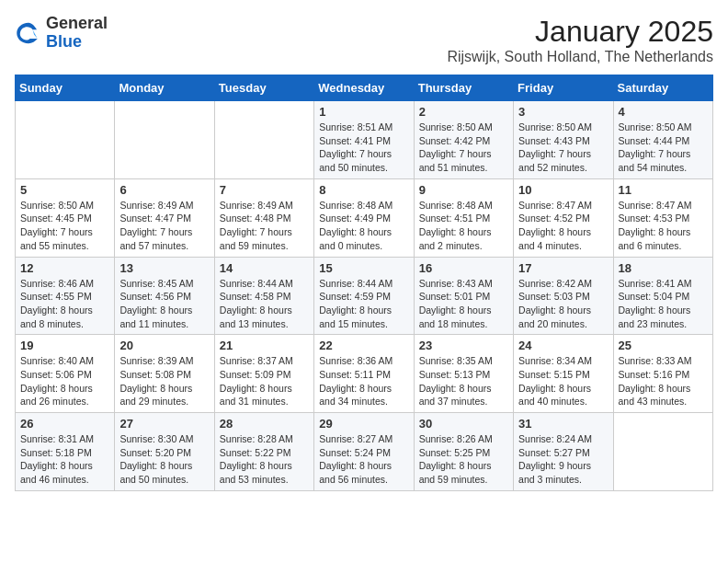  Describe the element at coordinates (64, 423) in the screenshot. I see `day-number-26: 26` at that location.